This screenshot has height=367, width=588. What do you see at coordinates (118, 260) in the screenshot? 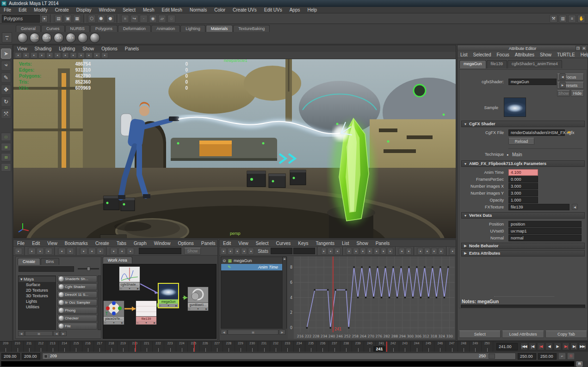
I see `work-area-tab: Work Area` at bounding box center [118, 260].